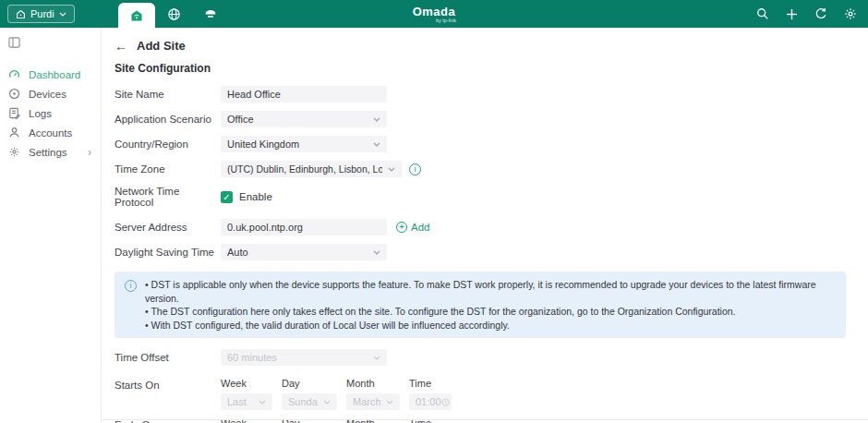 The width and height of the screenshot is (868, 423). Describe the element at coordinates (434, 11) in the screenshot. I see `logo-title: Omada` at that location.